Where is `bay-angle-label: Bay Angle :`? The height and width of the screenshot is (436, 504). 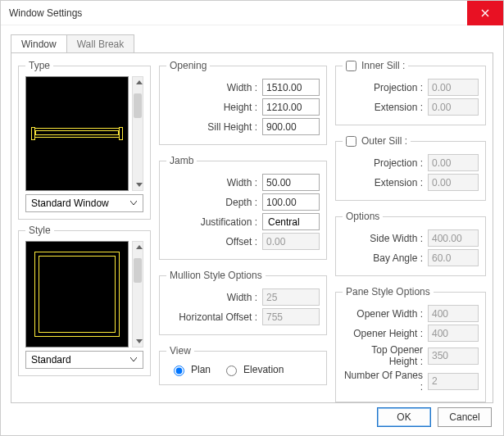 bay-angle-label: Bay Angle : is located at coordinates (398, 258).